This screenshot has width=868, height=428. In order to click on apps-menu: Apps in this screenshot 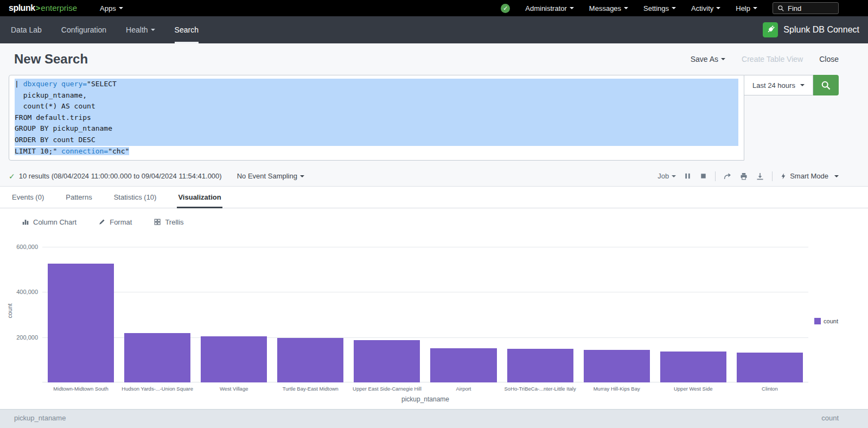, I will do `click(112, 9)`.